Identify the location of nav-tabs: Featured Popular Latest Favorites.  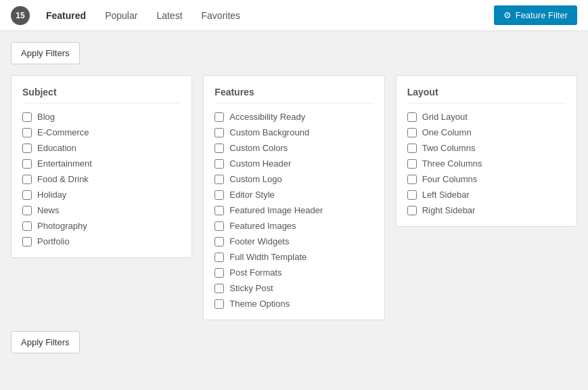
(266, 16).